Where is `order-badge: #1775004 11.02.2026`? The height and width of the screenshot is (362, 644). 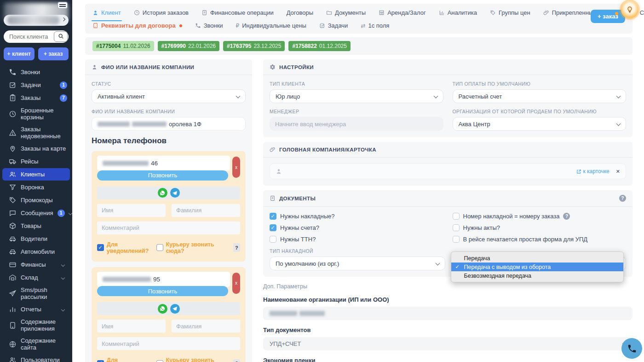 order-badge: #1775004 11.02.2026 is located at coordinates (123, 46).